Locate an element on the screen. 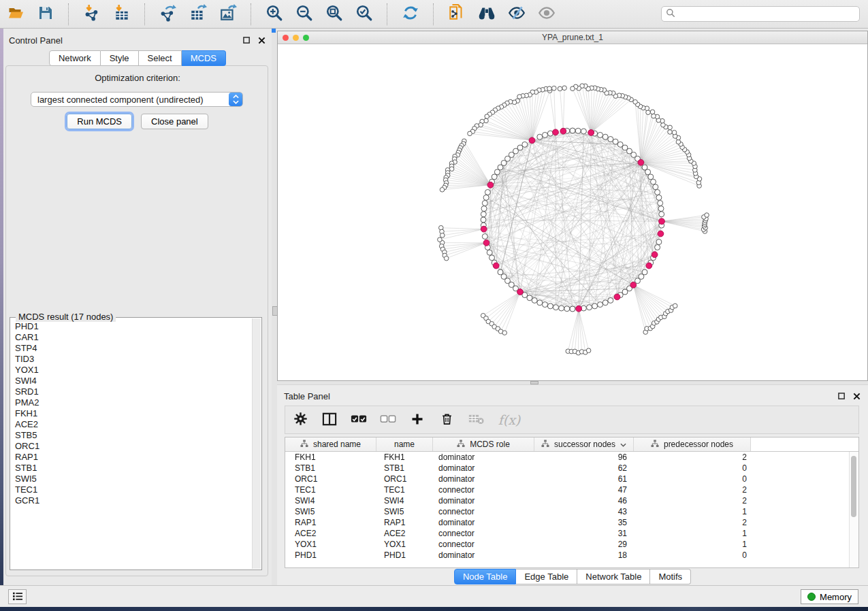  add-column-button is located at coordinates (417, 420).